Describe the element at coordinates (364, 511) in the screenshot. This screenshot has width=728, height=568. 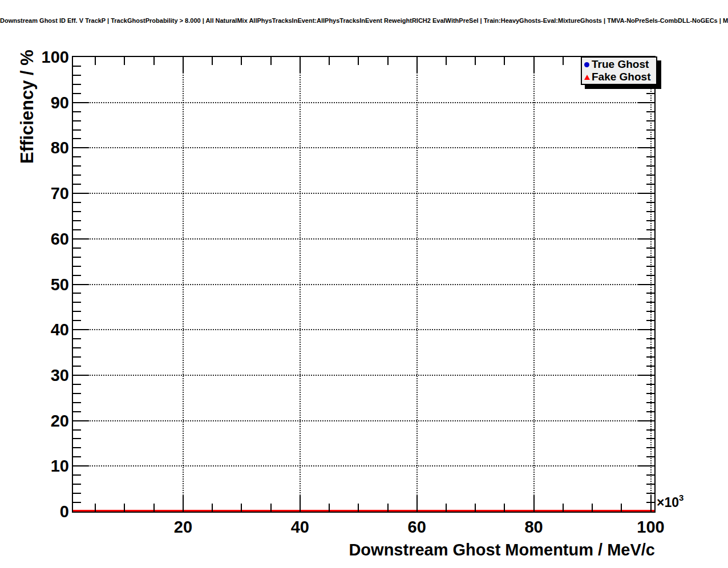
I see `fake-ghost-data-line` at that location.